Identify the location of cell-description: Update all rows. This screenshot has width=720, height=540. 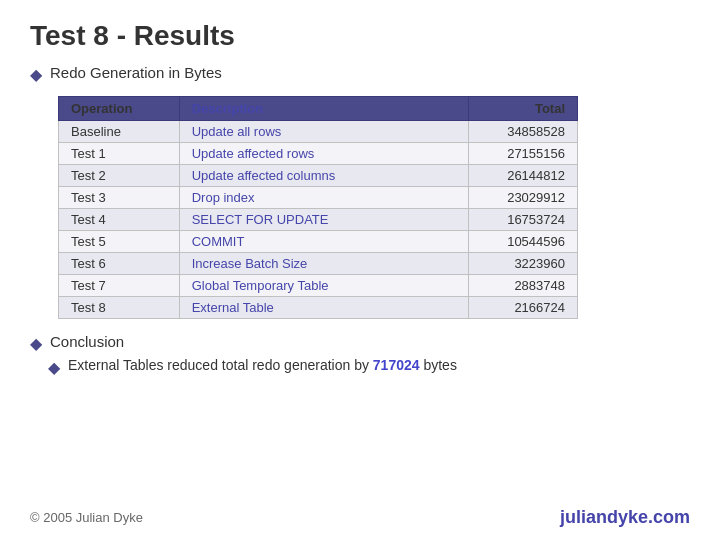
(324, 132).